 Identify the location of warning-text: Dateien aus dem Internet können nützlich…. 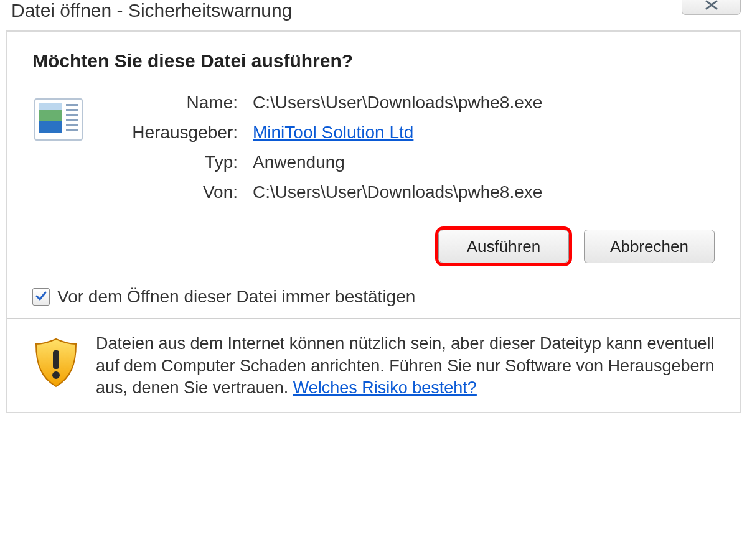
(405, 366).